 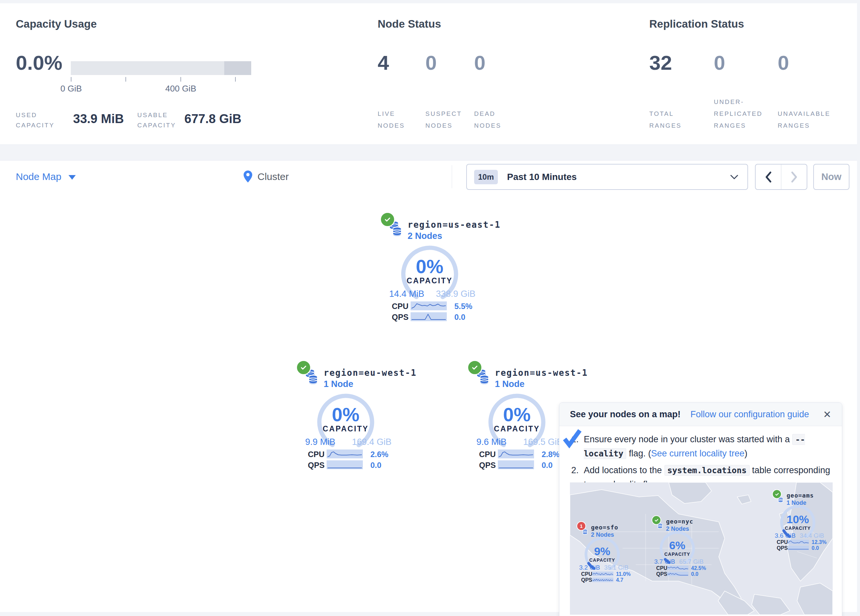 What do you see at coordinates (41, 120) in the screenshot?
I see `used-capacity-label: USED CAPACITY` at bounding box center [41, 120].